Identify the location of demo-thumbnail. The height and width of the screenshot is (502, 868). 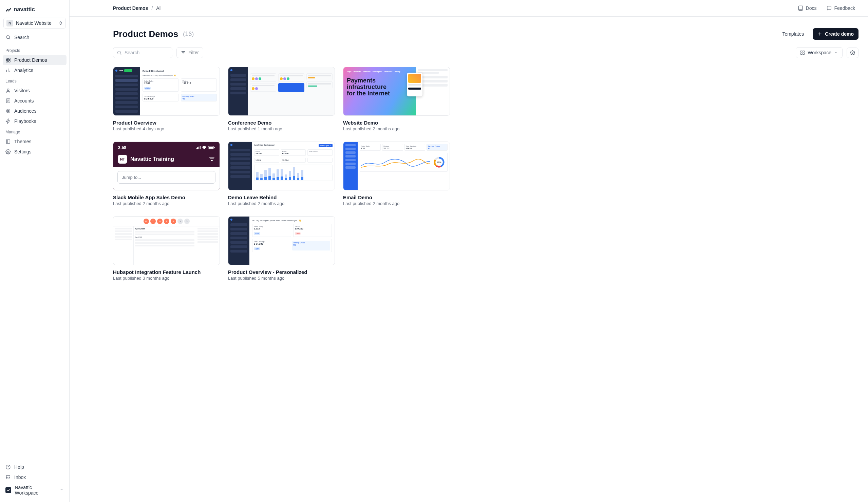
(281, 91).